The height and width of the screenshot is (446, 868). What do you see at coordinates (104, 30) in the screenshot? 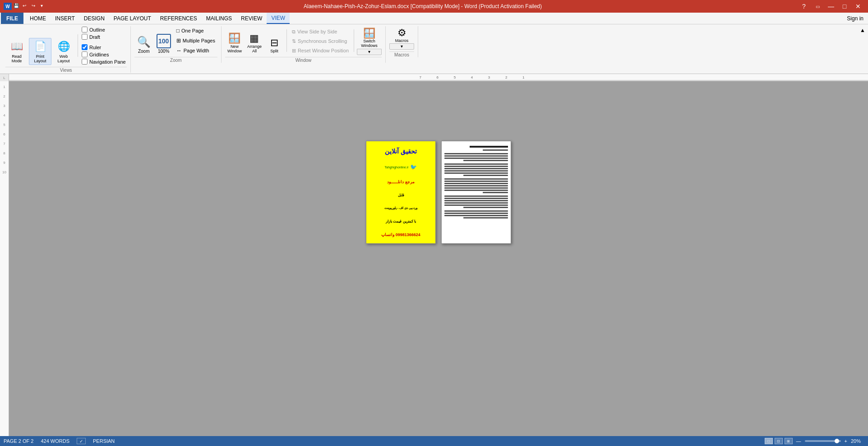
I see `outline-check: Outline` at bounding box center [104, 30].